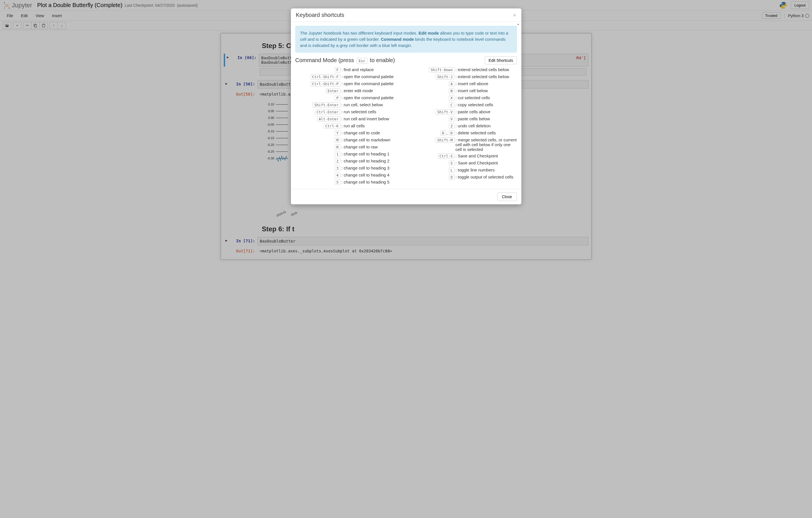 Image resolution: width=812 pixels, height=518 pixels. What do you see at coordinates (432, 140) in the screenshot?
I see `shortcut-keys: Shift-M` at bounding box center [432, 140].